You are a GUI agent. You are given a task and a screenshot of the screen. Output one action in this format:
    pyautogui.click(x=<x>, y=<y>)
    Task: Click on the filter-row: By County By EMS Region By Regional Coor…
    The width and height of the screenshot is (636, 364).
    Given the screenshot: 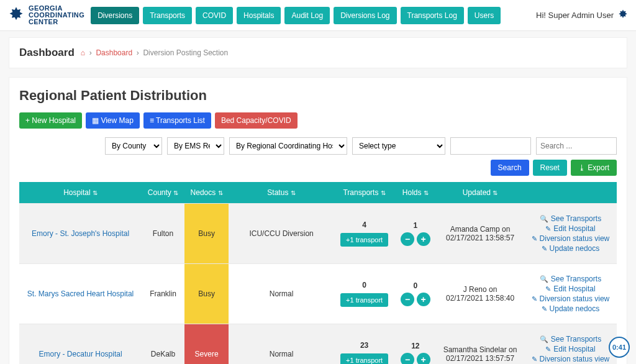 What is the action you would take?
    pyautogui.click(x=318, y=146)
    